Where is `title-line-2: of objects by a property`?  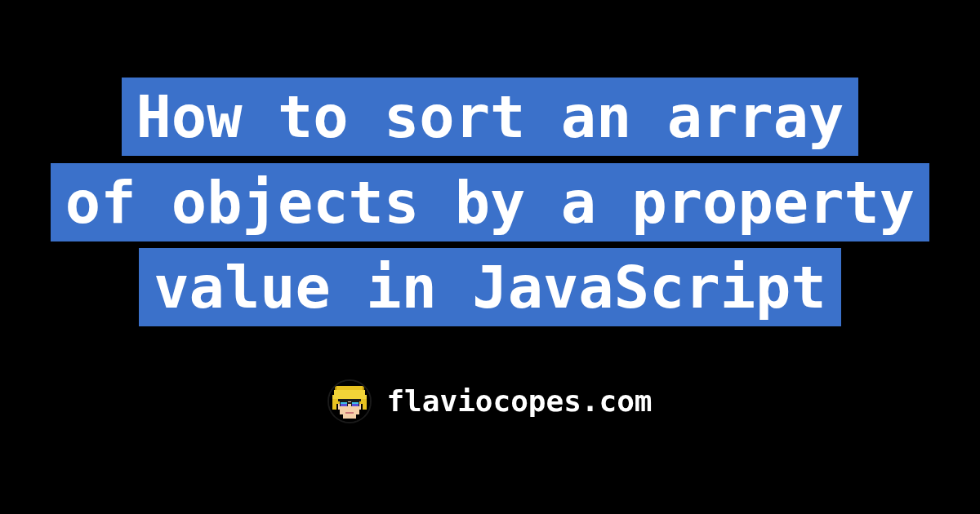 title-line-2: of objects by a property is located at coordinates (490, 202).